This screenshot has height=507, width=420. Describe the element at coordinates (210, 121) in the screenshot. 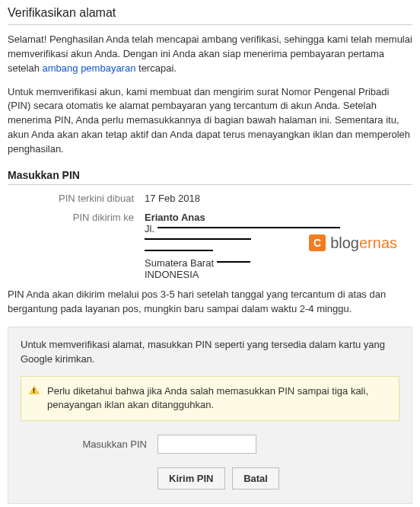

I see `instruction-paragraph: Untuk memverifikasi akun, kami membuat d…` at that location.